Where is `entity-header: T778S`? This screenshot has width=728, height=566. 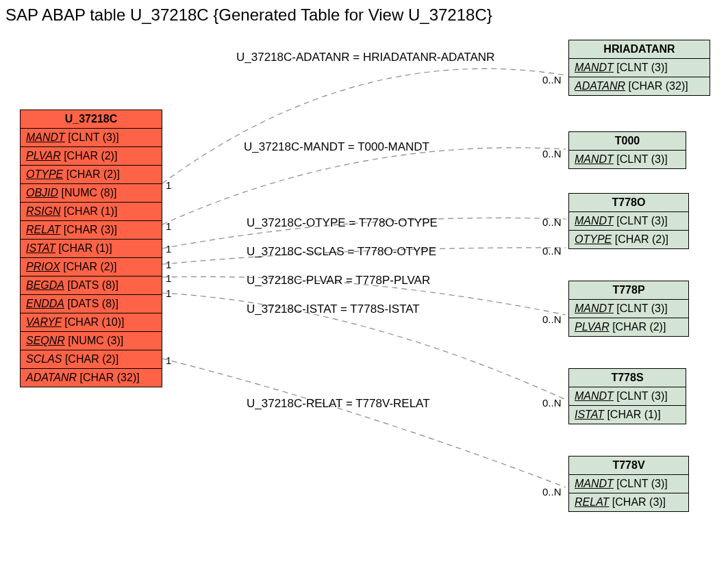
entity-header: T778S is located at coordinates (627, 378).